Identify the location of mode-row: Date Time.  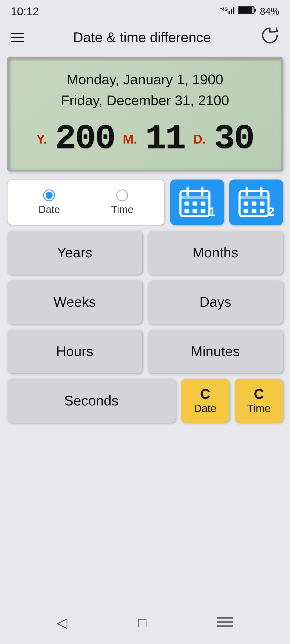
(145, 202).